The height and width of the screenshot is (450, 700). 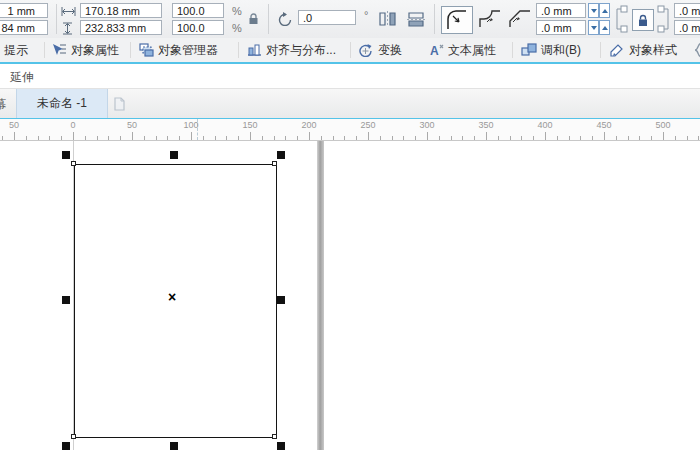 What do you see at coordinates (281, 446) in the screenshot?
I see `handle-bottom-right` at bounding box center [281, 446].